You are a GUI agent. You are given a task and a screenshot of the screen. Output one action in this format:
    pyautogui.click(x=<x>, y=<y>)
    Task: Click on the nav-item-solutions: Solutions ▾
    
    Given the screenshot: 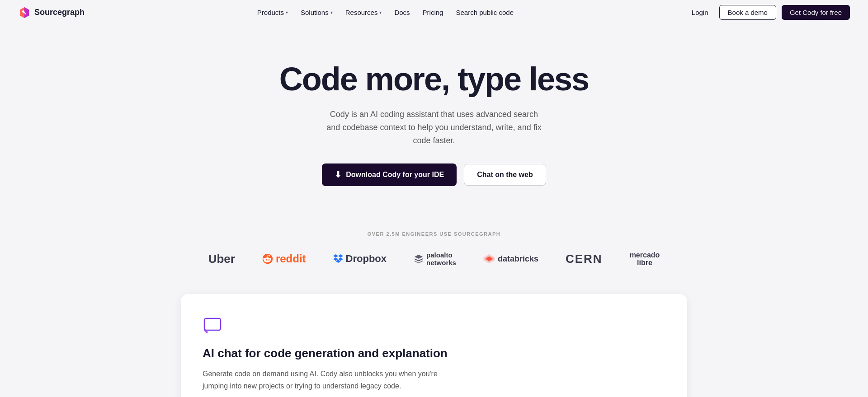 What is the action you would take?
    pyautogui.click(x=316, y=13)
    